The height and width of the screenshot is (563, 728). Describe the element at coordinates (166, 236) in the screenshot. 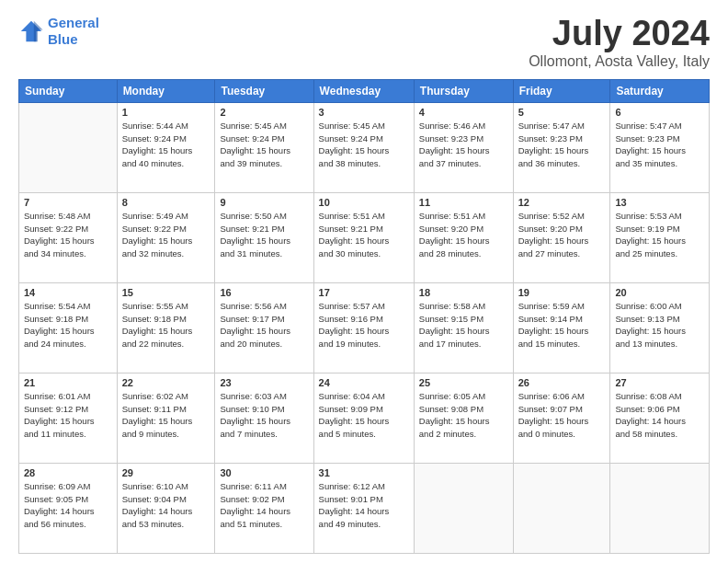

I see `day-info: Sunrise: 5:49 AM Sunset: 9:22 PM Dayligh…` at that location.